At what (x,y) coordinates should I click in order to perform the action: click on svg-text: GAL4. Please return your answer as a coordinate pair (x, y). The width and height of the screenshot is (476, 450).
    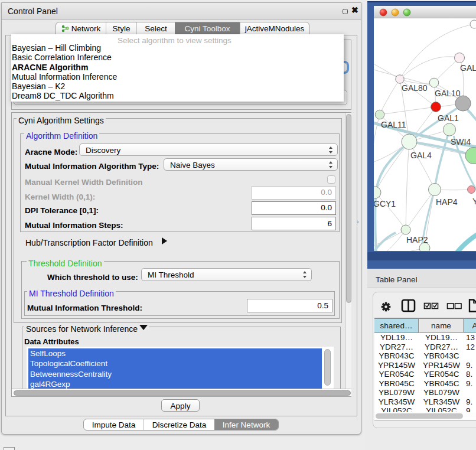
    Looking at the image, I should click on (421, 155).